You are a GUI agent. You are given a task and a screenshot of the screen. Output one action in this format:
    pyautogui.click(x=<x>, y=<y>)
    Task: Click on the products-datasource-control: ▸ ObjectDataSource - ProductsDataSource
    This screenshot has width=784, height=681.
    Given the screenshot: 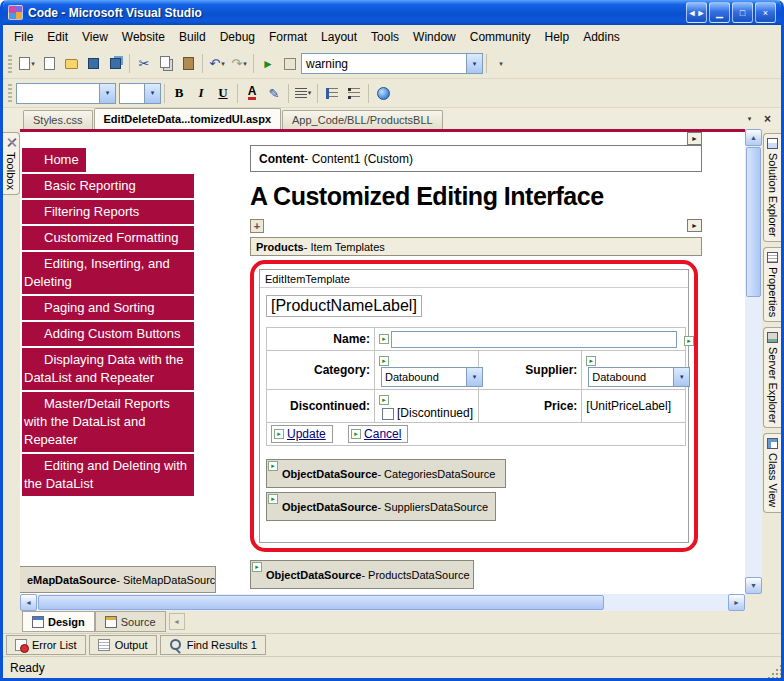 What is the action you would take?
    pyautogui.click(x=362, y=574)
    